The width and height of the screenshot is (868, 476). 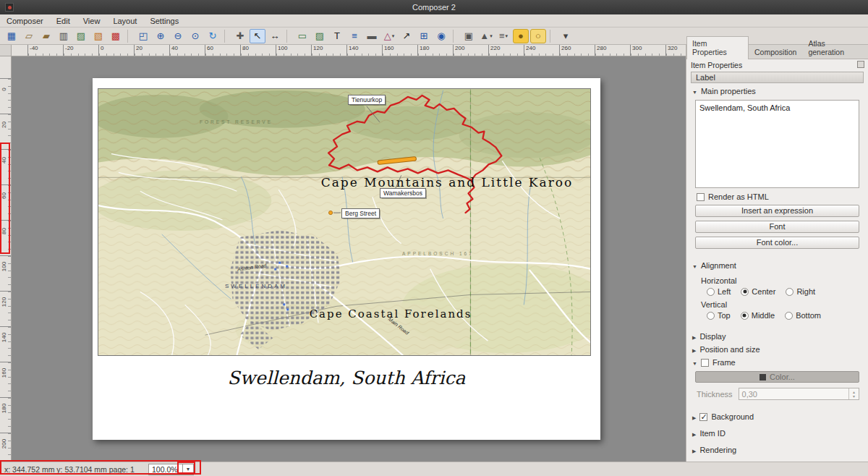 What do you see at coordinates (92, 21) in the screenshot?
I see `menu-view: View` at bounding box center [92, 21].